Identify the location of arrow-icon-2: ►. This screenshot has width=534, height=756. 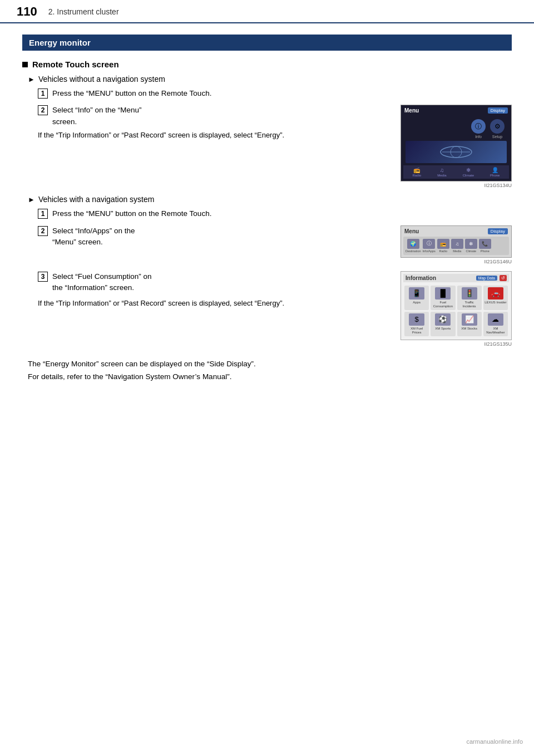
(31, 199).